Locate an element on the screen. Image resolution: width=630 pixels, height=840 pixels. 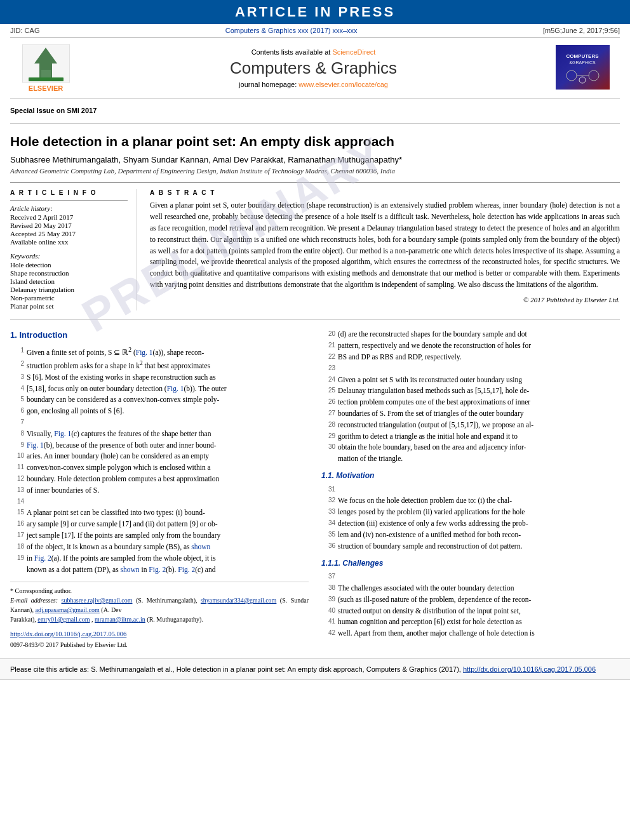
section1-heading: 1. Introduction is located at coordinates (159, 335).